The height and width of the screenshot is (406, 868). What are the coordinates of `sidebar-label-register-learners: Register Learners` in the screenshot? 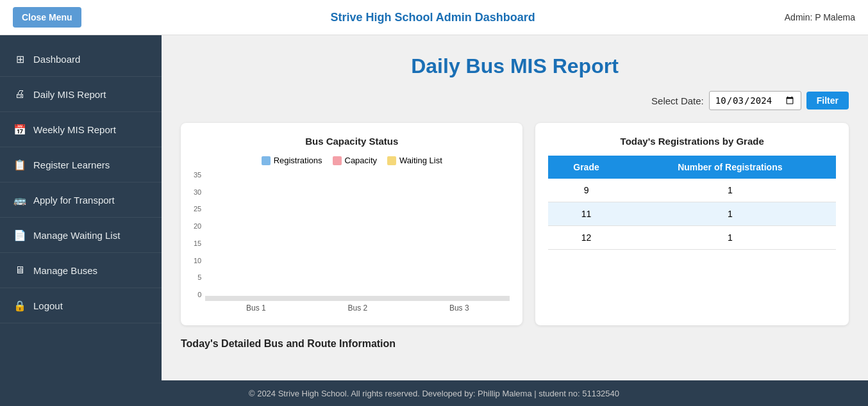 It's located at (72, 165).